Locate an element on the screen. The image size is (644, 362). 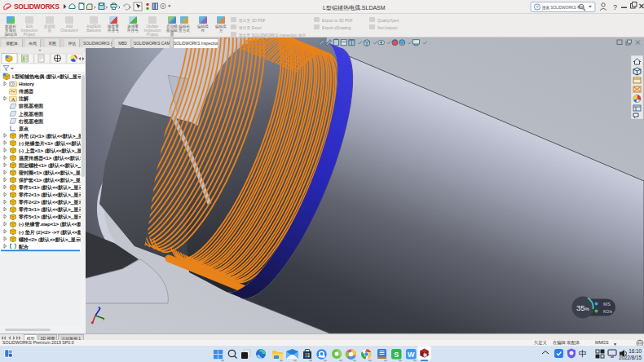
svg-text: History is located at coordinates (26, 84).